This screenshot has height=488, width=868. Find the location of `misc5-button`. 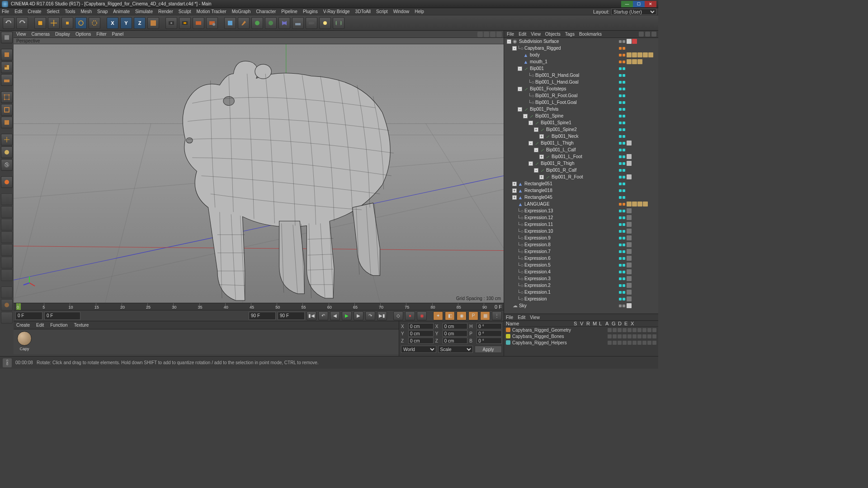

misc5-button is located at coordinates (7, 292).